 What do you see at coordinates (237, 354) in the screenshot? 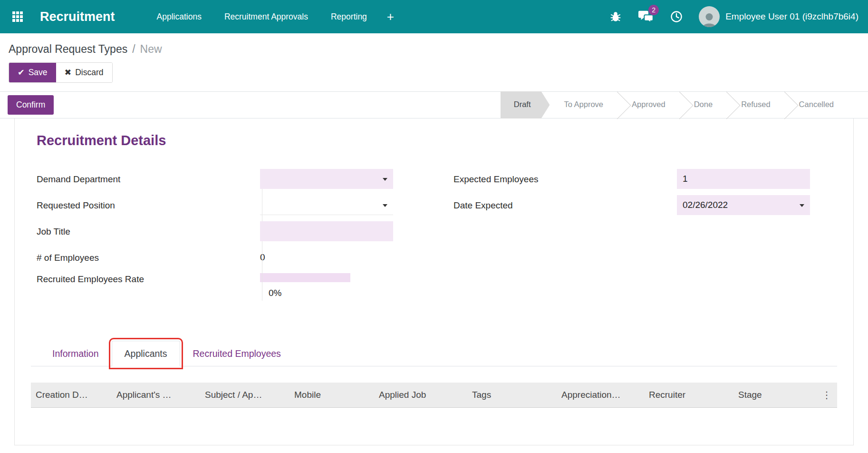
I see `tab-recruited-employees: Recruited Employees` at bounding box center [237, 354].